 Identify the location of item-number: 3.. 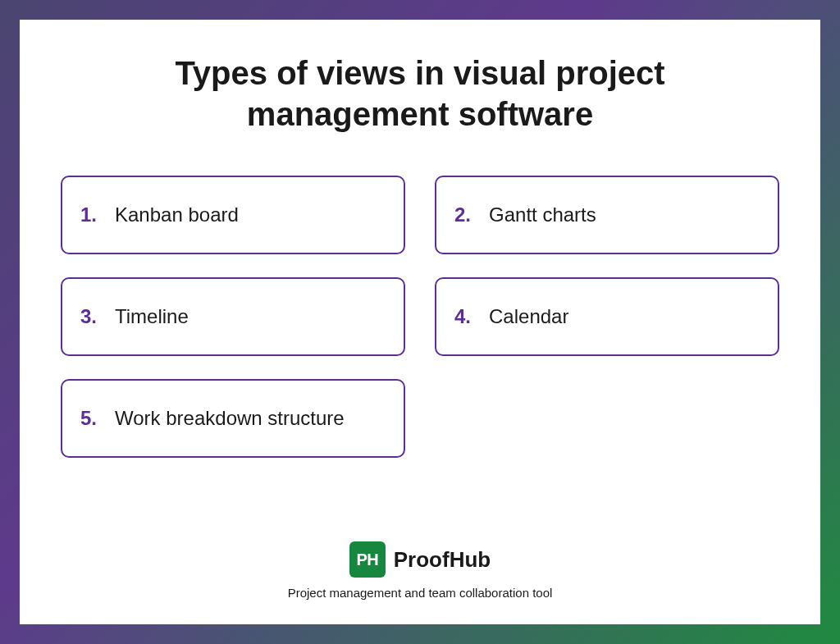
(89, 317).